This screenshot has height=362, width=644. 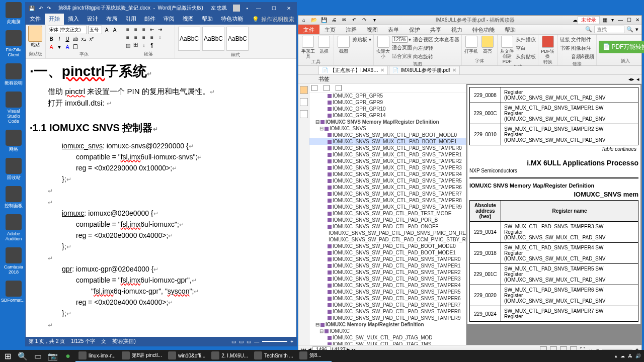 What do you see at coordinates (73, 19) in the screenshot?
I see `ribbon-tab: 插入` at bounding box center [73, 19].